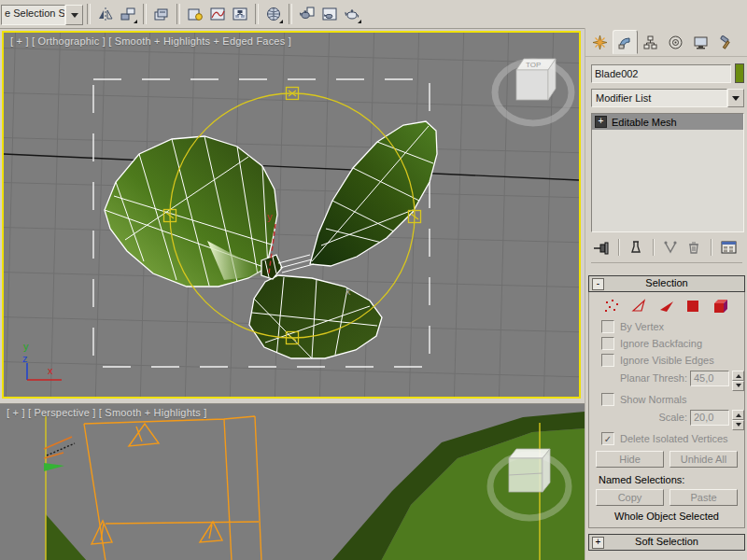 The image size is (747, 560). Describe the element at coordinates (667, 399) in the screenshot. I see `show-normals-checkbox: Show Normals` at that location.